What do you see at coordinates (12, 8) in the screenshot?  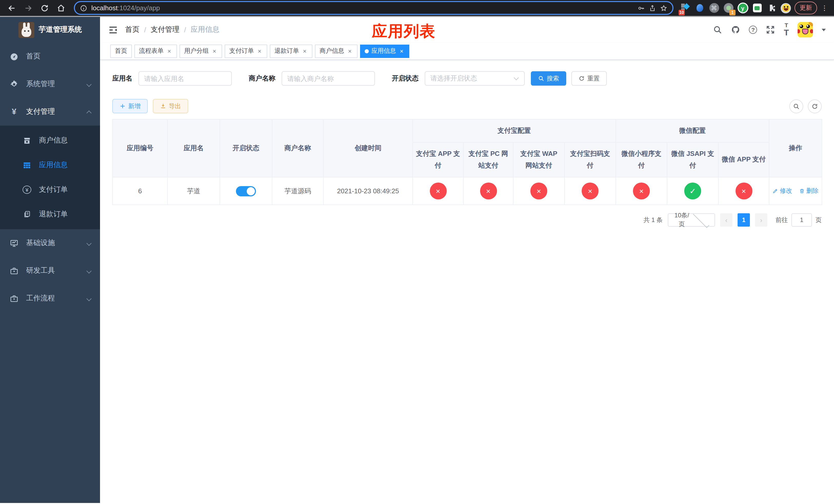 I see `back-icon` at bounding box center [12, 8].